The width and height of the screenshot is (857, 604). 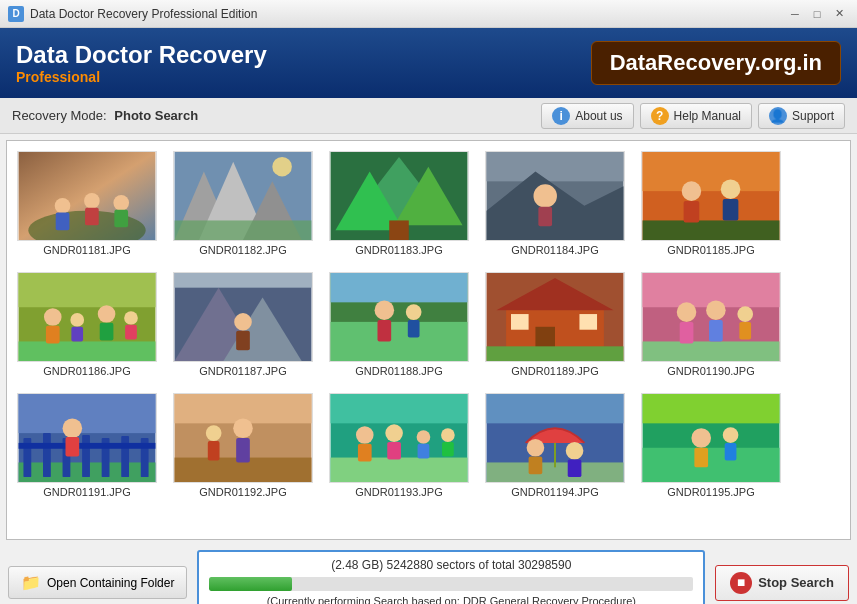 What do you see at coordinates (243, 324) in the screenshot?
I see `photo-item: GNDR01187.JPG` at bounding box center [243, 324].